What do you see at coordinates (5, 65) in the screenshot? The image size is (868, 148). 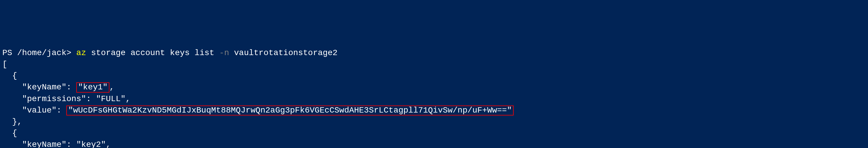 I see `json-bracket-open: [` at bounding box center [5, 65].